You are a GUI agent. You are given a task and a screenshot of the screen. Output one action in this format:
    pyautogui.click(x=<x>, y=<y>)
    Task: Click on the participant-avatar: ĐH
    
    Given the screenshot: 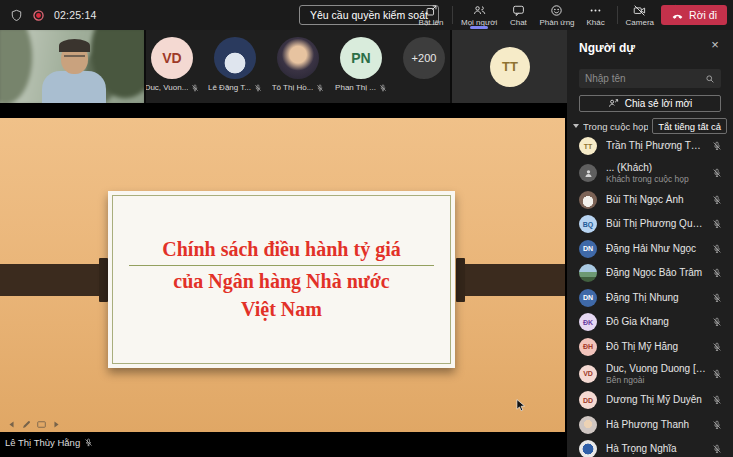 What is the action you would take?
    pyautogui.click(x=588, y=347)
    